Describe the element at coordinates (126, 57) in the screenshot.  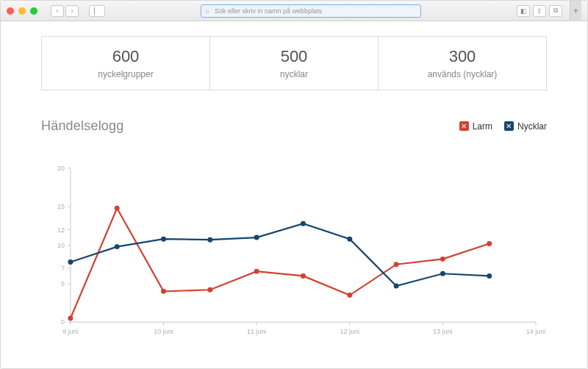
I see `stat-value: 600` at that location.